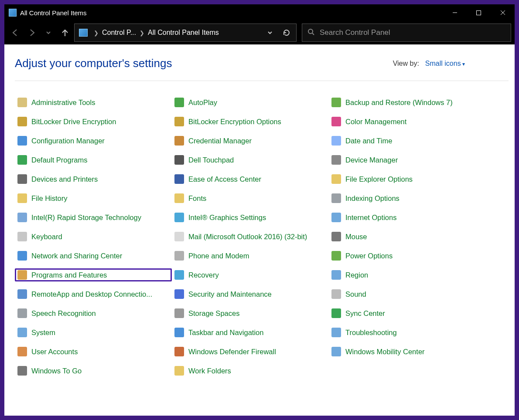 The image size is (519, 420). What do you see at coordinates (357, 275) in the screenshot?
I see `item-label: Region` at bounding box center [357, 275].